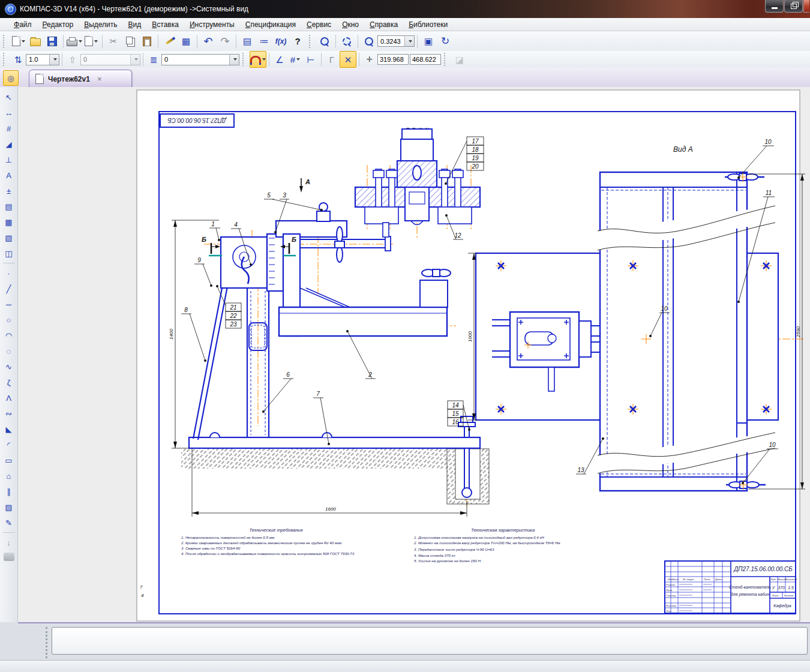 The width and height of the screenshot is (810, 672). What do you see at coordinates (8, 160) in the screenshot?
I see `parametrics-icon: ⊥` at bounding box center [8, 160].